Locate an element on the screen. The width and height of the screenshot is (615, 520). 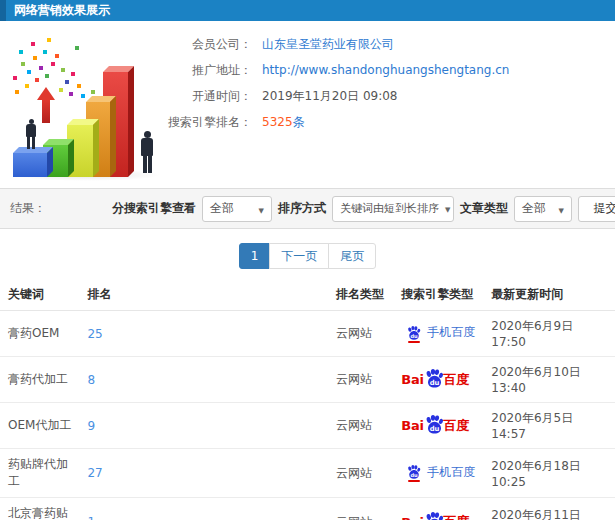
update-time-cell: 2020年6月9日 17:50 is located at coordinates (549, 334).